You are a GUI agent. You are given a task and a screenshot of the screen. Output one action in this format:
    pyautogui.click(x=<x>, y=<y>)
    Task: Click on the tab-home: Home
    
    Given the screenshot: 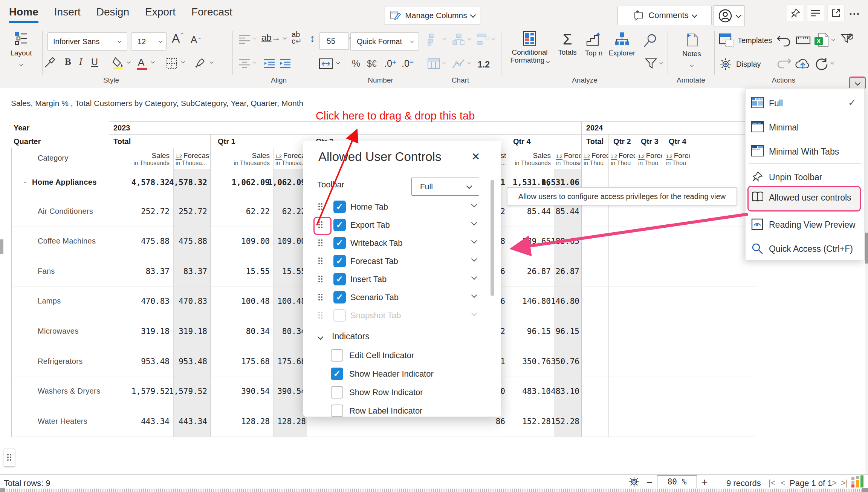 What is the action you would take?
    pyautogui.click(x=24, y=14)
    